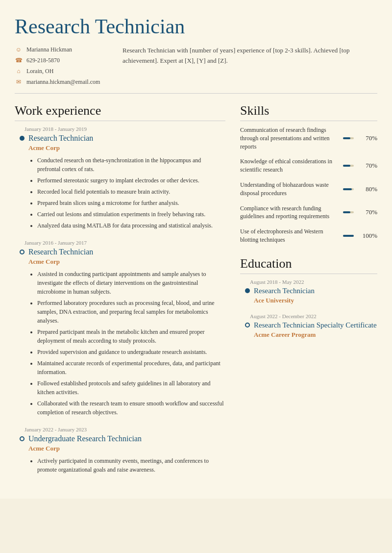 This screenshot has height=553, width=392. Describe the element at coordinates (127, 343) in the screenshot. I see `job-bullets: Assisted in conducting participant appoi…` at that location.